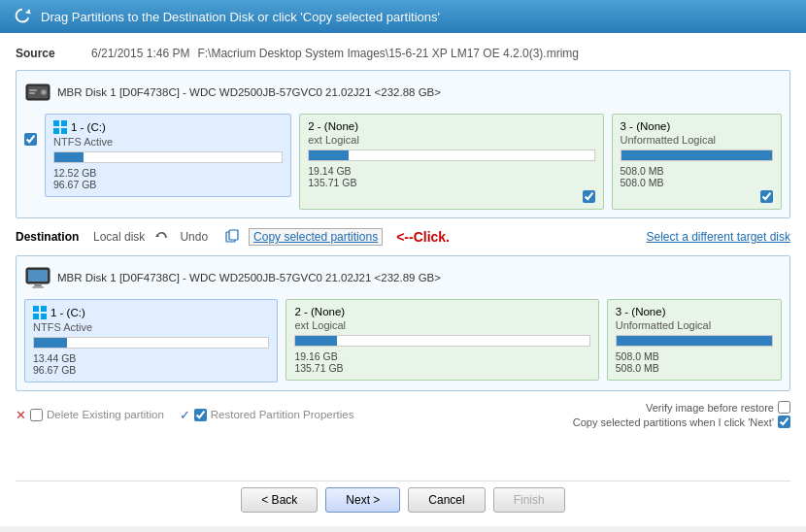  I want to click on dst-p2-bar, so click(442, 341).